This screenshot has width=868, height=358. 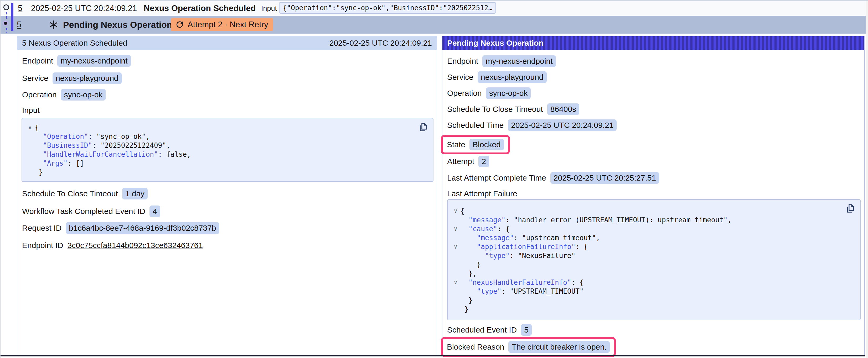 What do you see at coordinates (19, 25) in the screenshot?
I see `pending-event-id-link: 5` at bounding box center [19, 25].